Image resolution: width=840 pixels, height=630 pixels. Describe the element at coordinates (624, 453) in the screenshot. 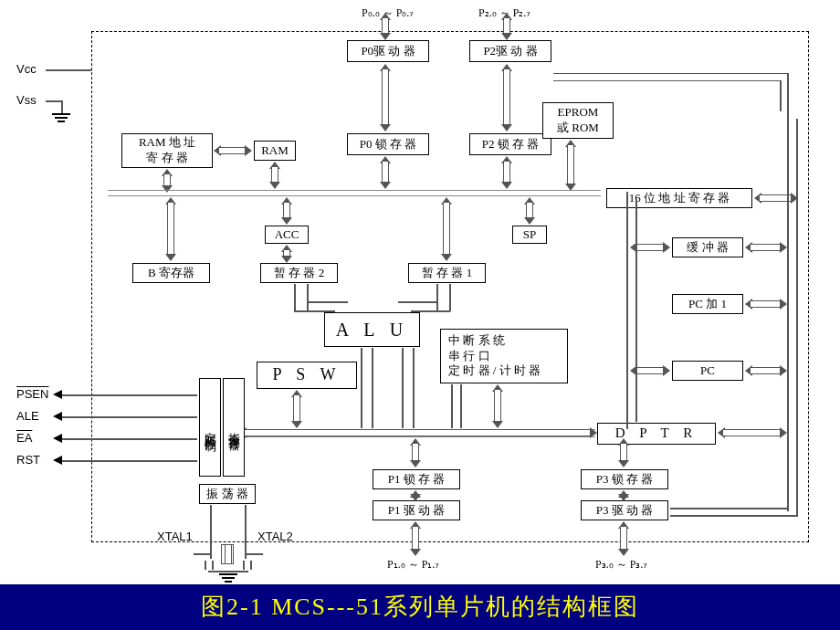

I see `p3-latch-arrow` at that location.